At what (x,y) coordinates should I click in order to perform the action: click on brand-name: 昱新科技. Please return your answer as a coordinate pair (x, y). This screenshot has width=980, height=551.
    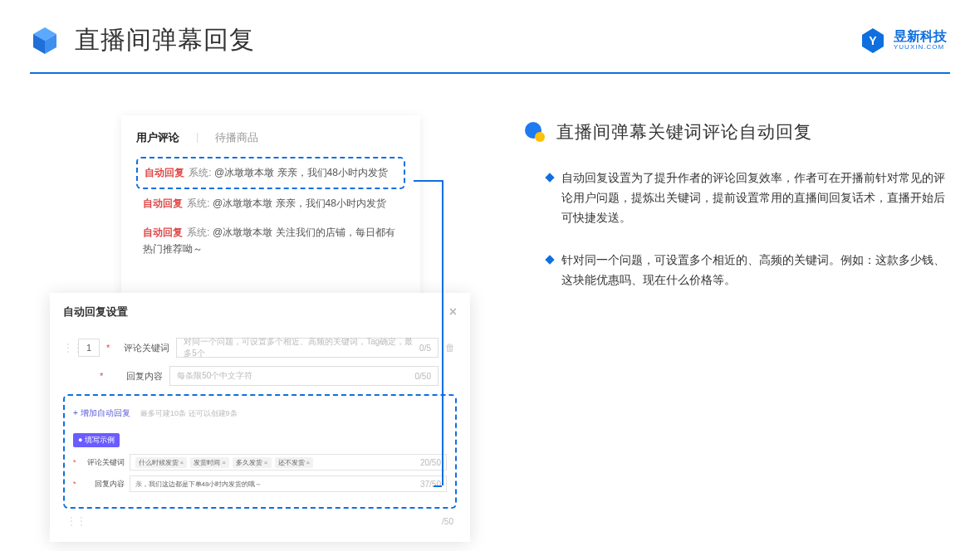
    Looking at the image, I should click on (920, 37).